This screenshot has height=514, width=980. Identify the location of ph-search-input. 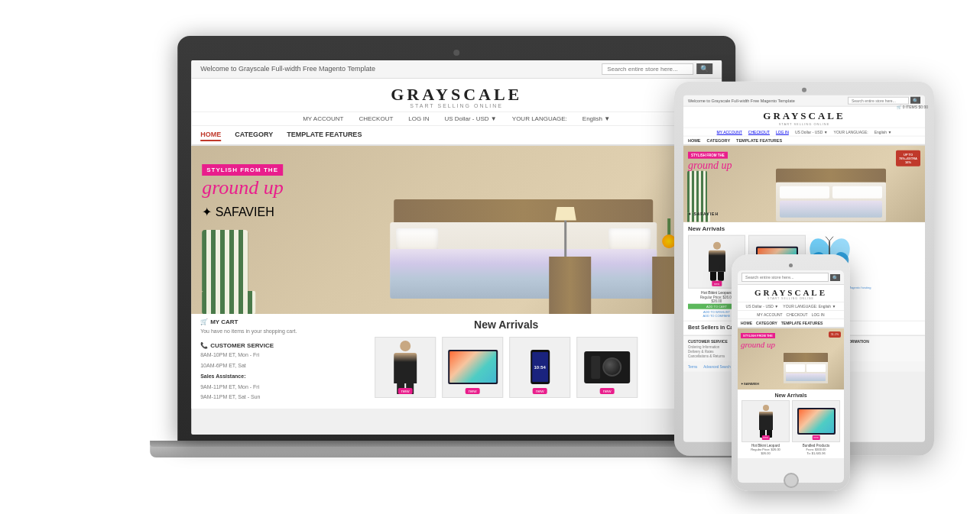
(785, 277).